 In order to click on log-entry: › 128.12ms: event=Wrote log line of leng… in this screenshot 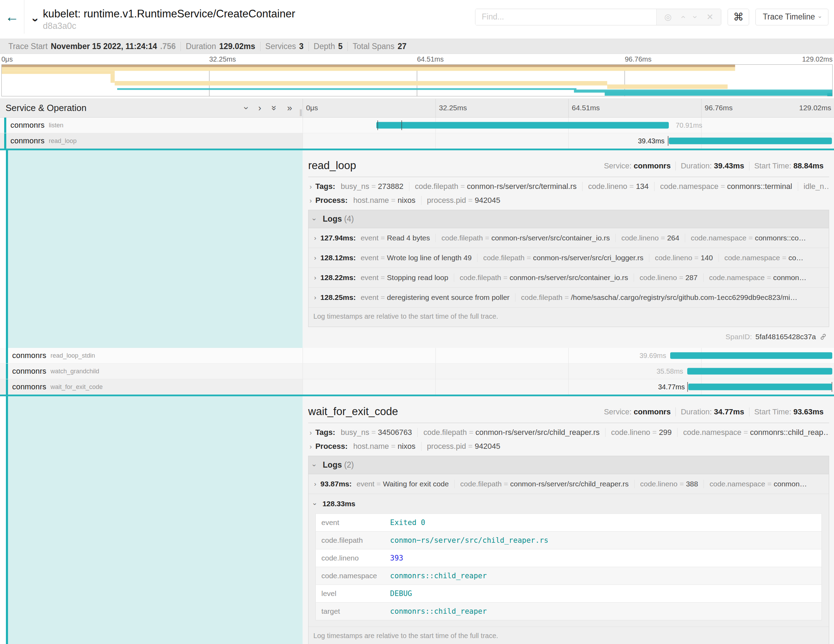, I will do `click(569, 257)`.